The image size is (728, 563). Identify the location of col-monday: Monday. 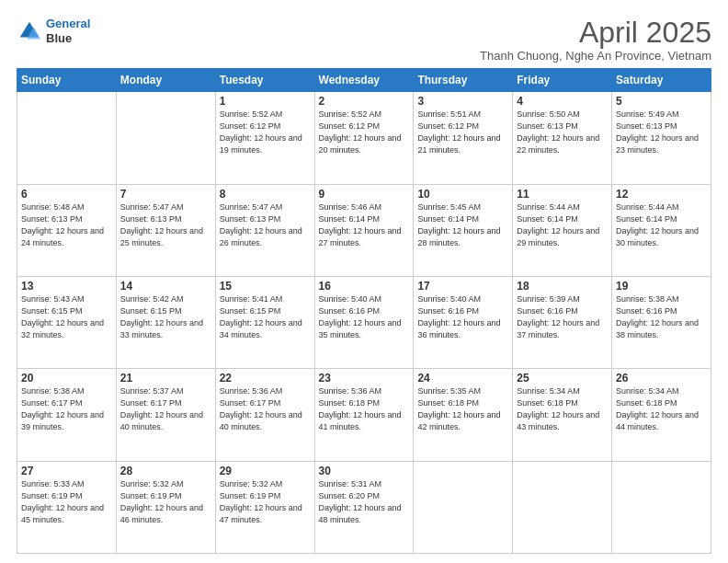
(165, 81).